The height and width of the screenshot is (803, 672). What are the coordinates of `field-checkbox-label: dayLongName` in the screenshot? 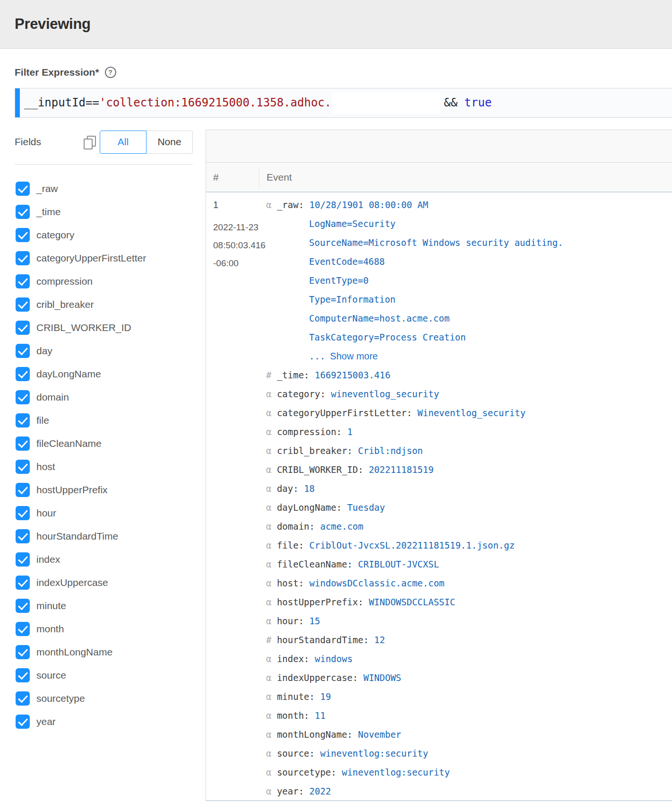 It's located at (69, 374).